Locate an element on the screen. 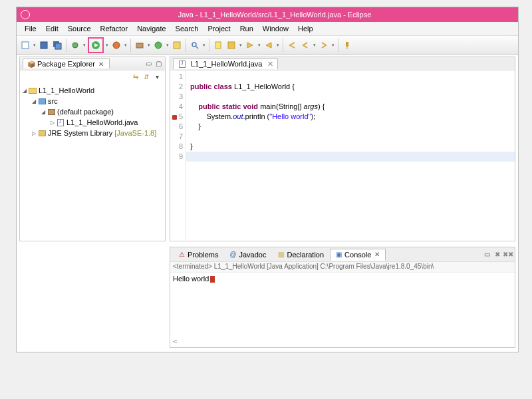 This screenshot has height=399, width=532. menu-project: Project is located at coordinates (219, 29).